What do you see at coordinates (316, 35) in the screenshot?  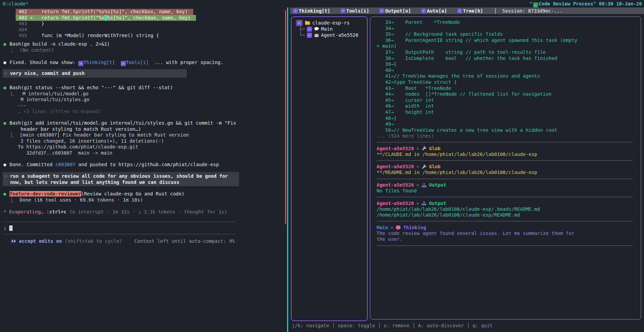 I see `robot-icon` at bounding box center [316, 35].